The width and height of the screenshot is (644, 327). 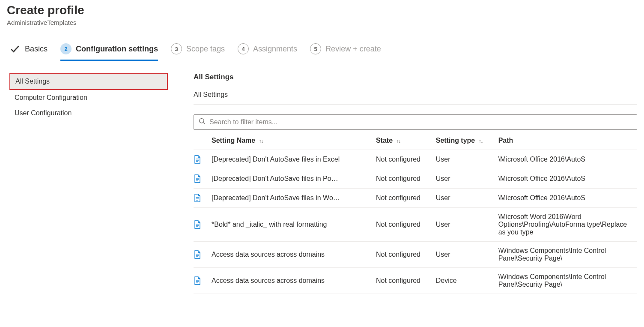 What do you see at coordinates (117, 49) in the screenshot?
I see `step-label: Configuration settings` at bounding box center [117, 49].